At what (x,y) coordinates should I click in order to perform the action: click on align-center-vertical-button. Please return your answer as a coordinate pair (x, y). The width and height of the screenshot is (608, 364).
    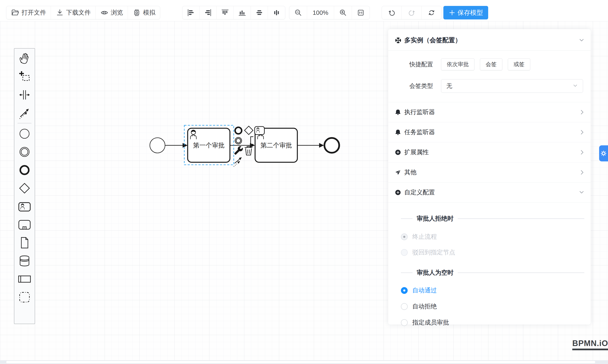
    Looking at the image, I should click on (277, 13).